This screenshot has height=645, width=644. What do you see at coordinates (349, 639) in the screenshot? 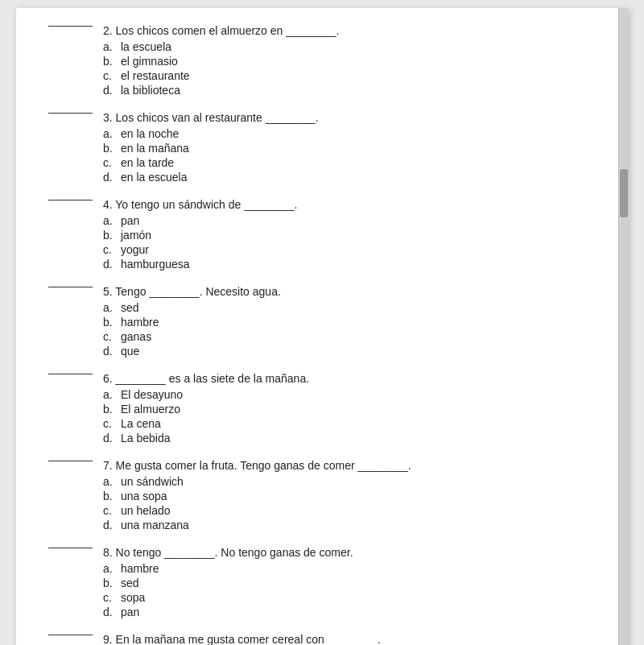
I see `question-text-9: 9. En la mañana me gusta comer cereal co…` at bounding box center [349, 639].